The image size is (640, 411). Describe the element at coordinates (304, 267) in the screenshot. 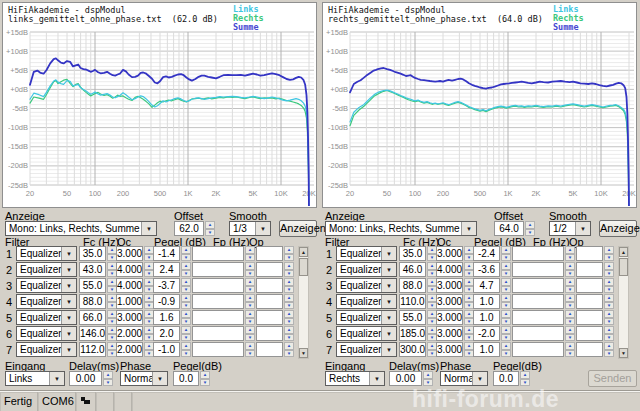

I see `scrollbar-thumb` at that location.